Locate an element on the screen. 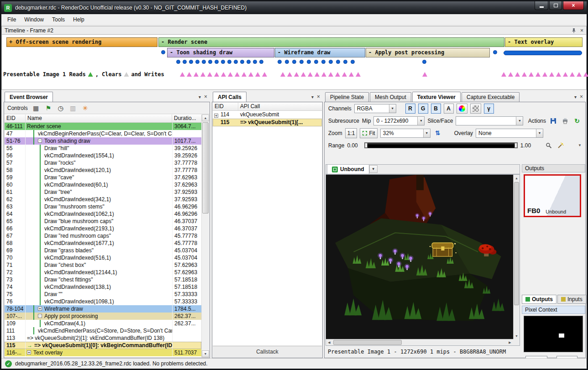  texture-tab-unbound: Unbound is located at coordinates (348, 169).